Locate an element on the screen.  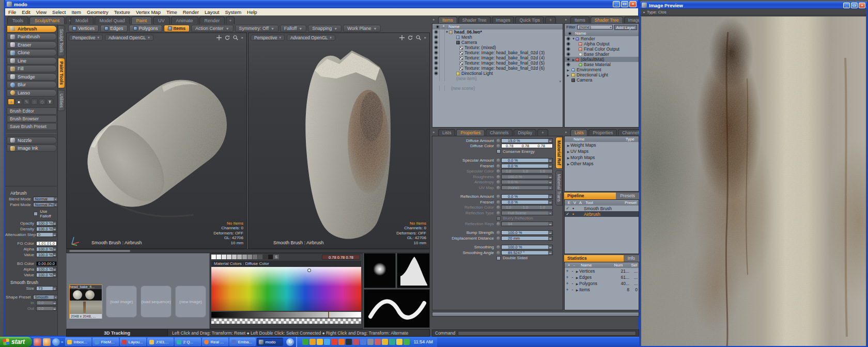
stat-row-polygons: +-▶Polygons40...... is located at coordinates (601, 283).